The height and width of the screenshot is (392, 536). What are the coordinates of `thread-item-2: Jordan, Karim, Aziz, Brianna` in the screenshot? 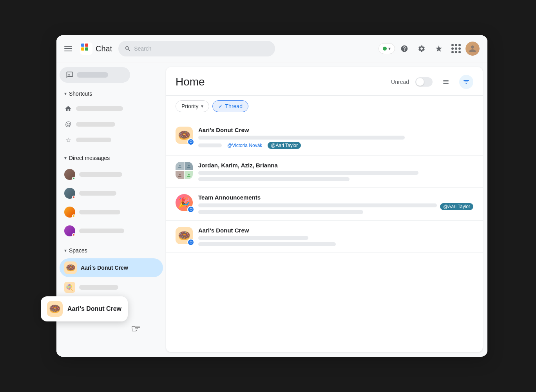 It's located at (324, 172).